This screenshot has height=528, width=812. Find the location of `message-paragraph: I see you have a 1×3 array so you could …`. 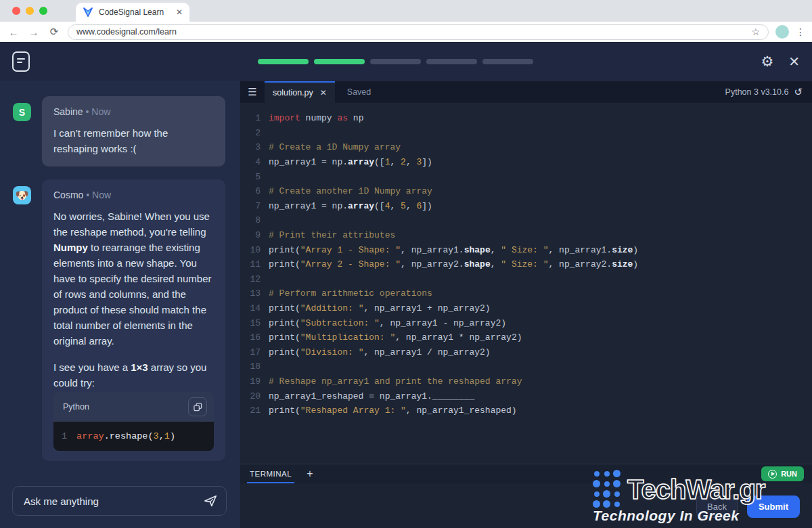

message-paragraph: I see you have a 1×3 array so you could … is located at coordinates (134, 375).